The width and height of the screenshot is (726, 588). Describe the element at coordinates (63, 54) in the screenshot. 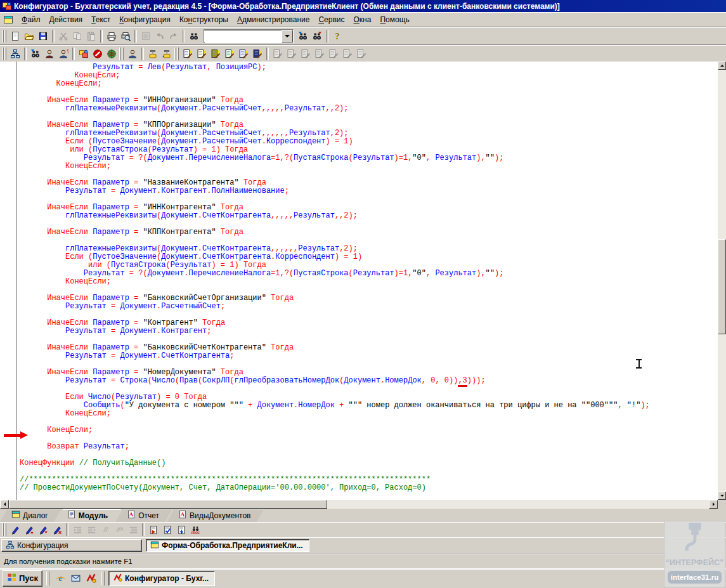

I see `syntax-help-button: ?` at that location.